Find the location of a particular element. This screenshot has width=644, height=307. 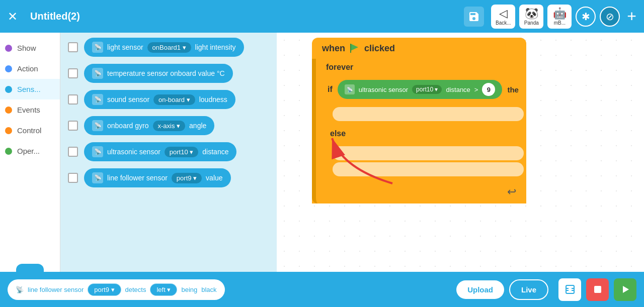

gyro-sensor-label: onboard gyro is located at coordinates (128, 126).